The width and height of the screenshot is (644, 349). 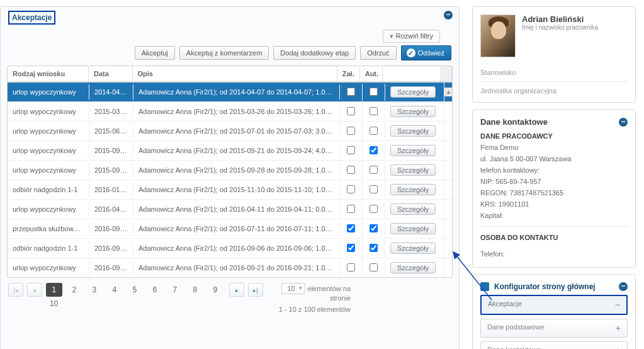 I want to click on configurator-item: Dane kontaktowe+, so click(x=554, y=345).